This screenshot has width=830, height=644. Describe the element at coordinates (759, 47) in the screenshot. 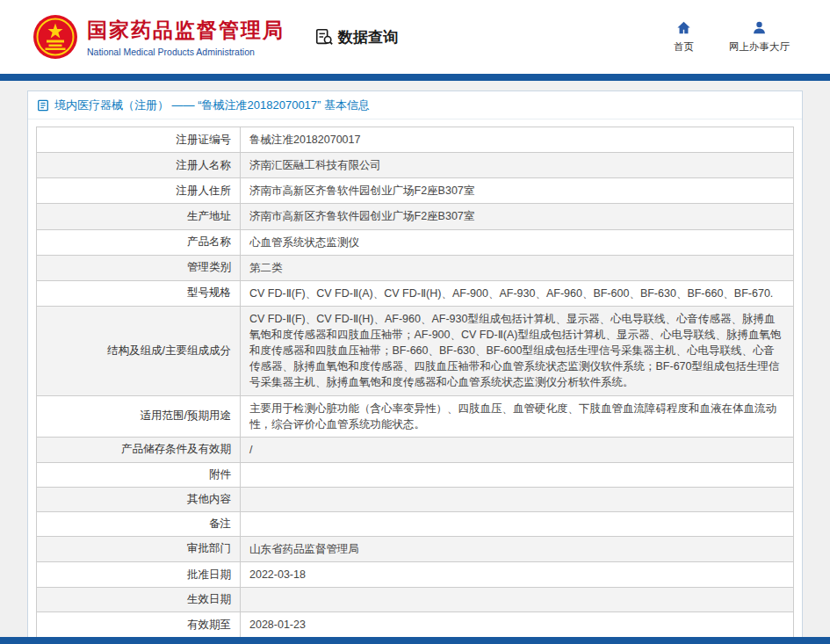

I see `nav-service-hall-label: 网上办事大厅` at that location.